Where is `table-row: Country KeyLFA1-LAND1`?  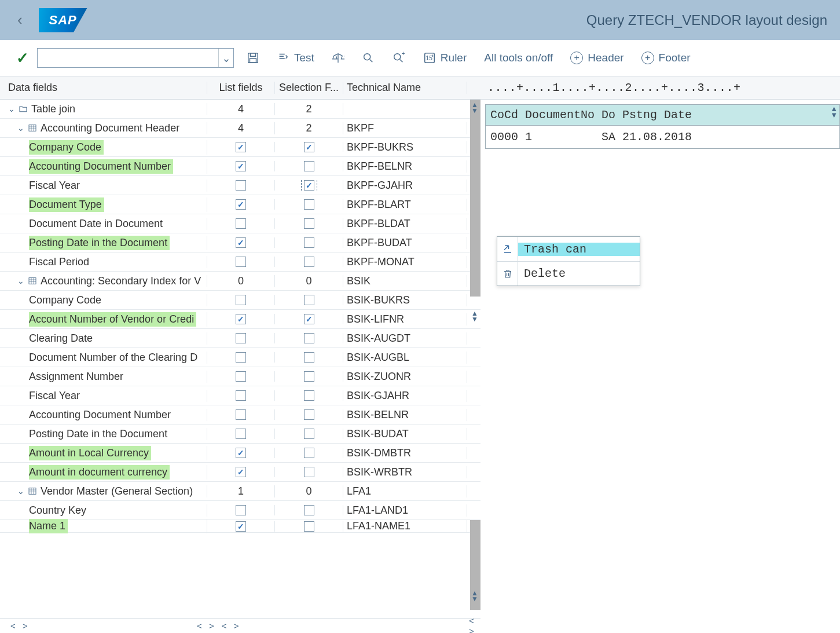 table-row: Country KeyLFA1-LAND1 is located at coordinates (240, 511).